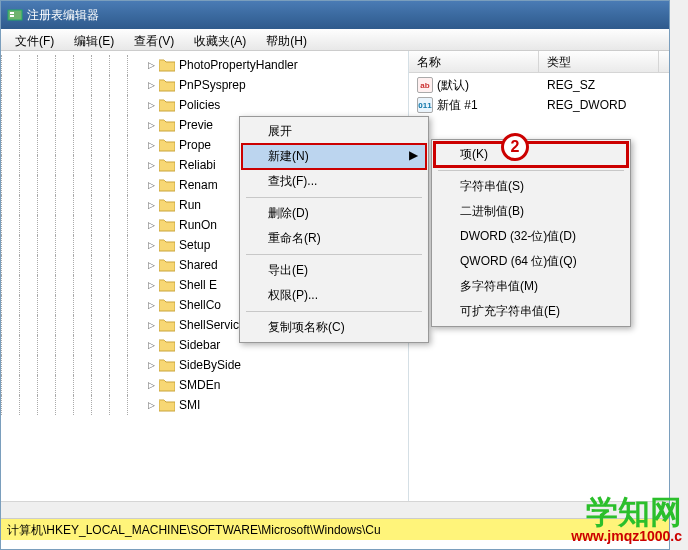 Image resolution: width=688 pixels, height=550 pixels. Describe the element at coordinates (204, 105) in the screenshot. I see `tree-item: ▷Policies` at that location.